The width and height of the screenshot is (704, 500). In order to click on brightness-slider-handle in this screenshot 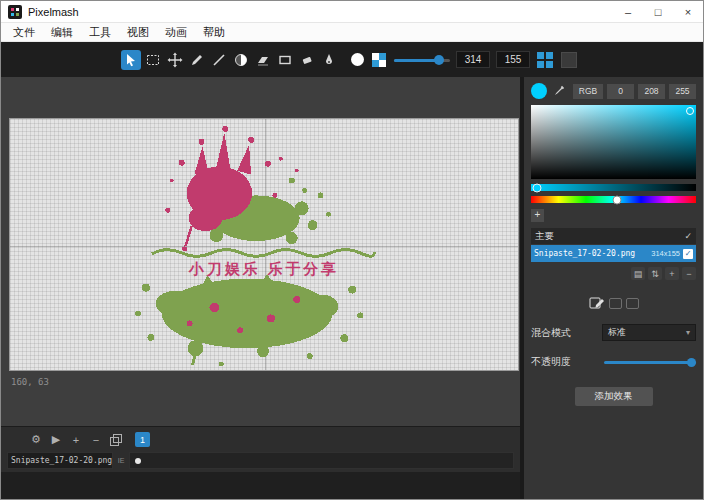, I will do `click(538, 188)`.